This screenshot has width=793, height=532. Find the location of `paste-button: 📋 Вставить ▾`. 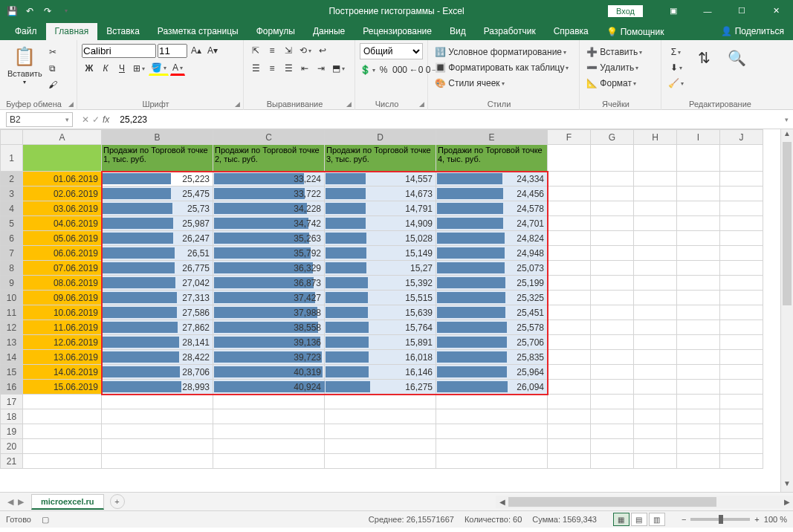

paste-button: 📋 Вставить ▾ is located at coordinates (25, 68).